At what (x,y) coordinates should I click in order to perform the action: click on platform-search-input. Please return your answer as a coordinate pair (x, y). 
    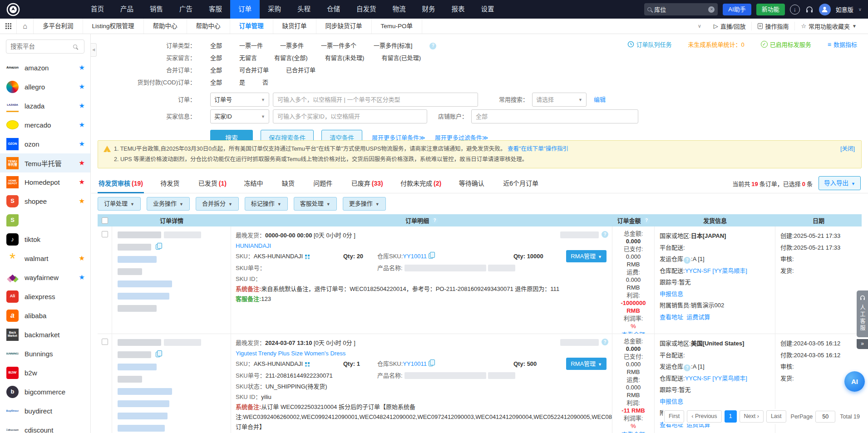
    Looking at the image, I should click on (42, 46).